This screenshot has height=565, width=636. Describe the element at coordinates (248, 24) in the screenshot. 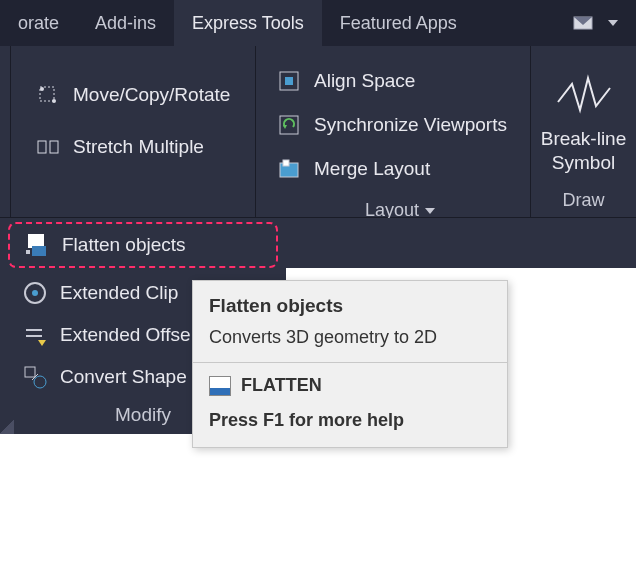

I see `tab-label: Express Tools` at that location.